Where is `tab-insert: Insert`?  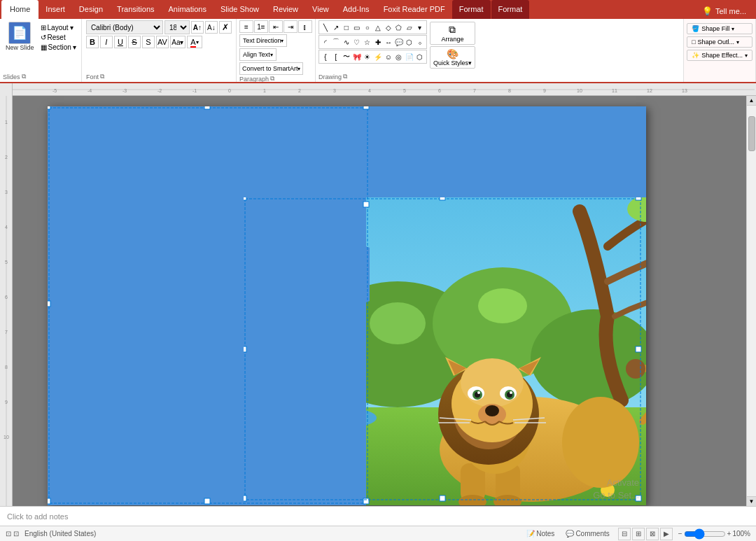
tab-insert: Insert is located at coordinates (55, 10).